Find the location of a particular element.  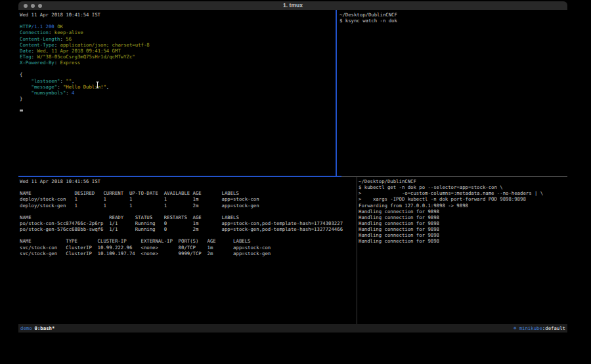

port-forward-output: ~/Desktop/DublinCNCF$ kubectl get -n dok… is located at coordinates (462, 211).